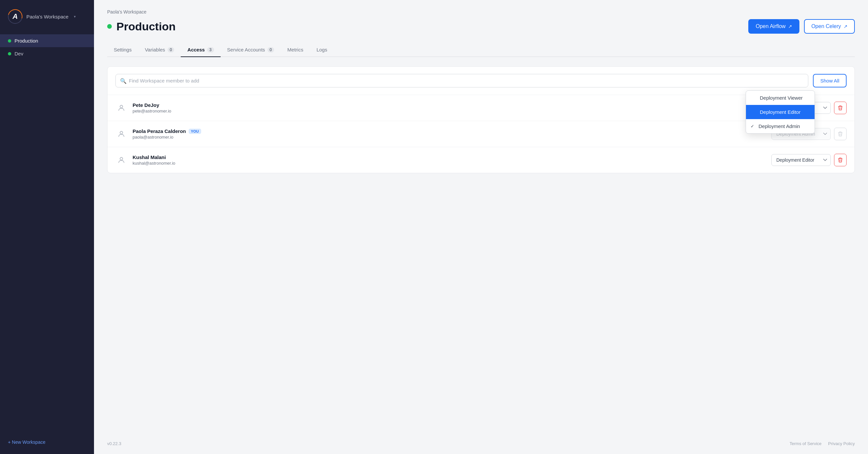  Describe the element at coordinates (26, 41) in the screenshot. I see `sidebar-item-label-production: Production` at that location.